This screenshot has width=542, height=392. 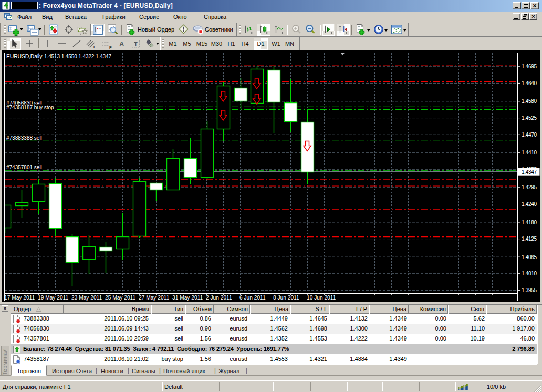 What do you see at coordinates (529, 204) in the screenshot?
I see `svg-text: 1.4240` at bounding box center [529, 204].